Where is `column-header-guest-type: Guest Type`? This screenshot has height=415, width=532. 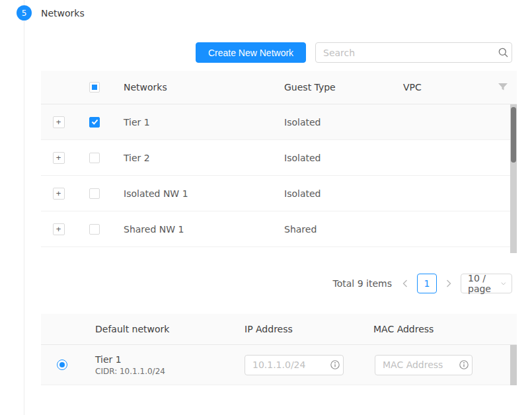 column-header-guest-type: Guest Type is located at coordinates (333, 87).